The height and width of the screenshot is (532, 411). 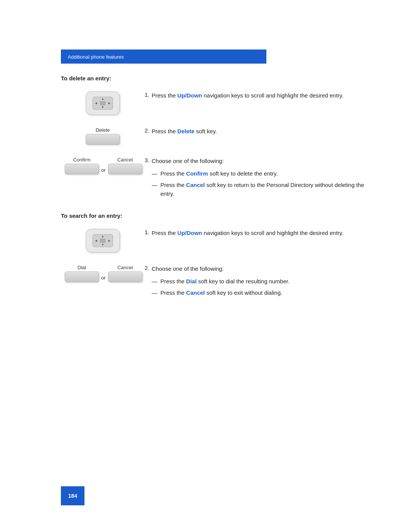 What do you see at coordinates (104, 171) in the screenshot?
I see `or-text-1: or` at bounding box center [104, 171].